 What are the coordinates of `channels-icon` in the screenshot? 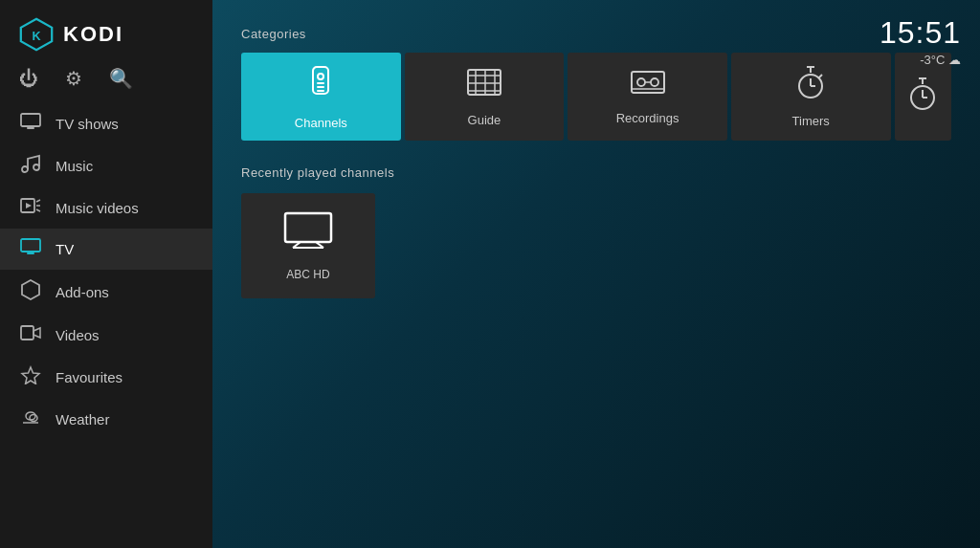 It's located at (321, 86).